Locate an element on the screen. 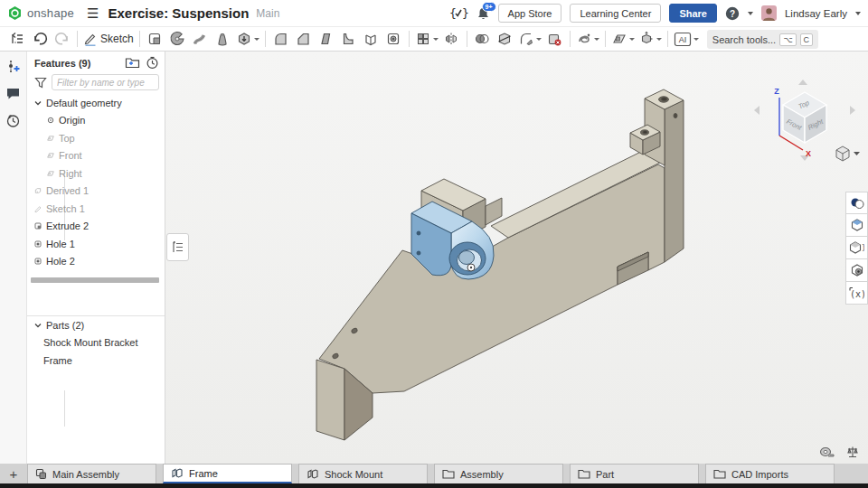 This screenshot has width=868, height=488. tree-item-label: Derived 1 is located at coordinates (67, 191).